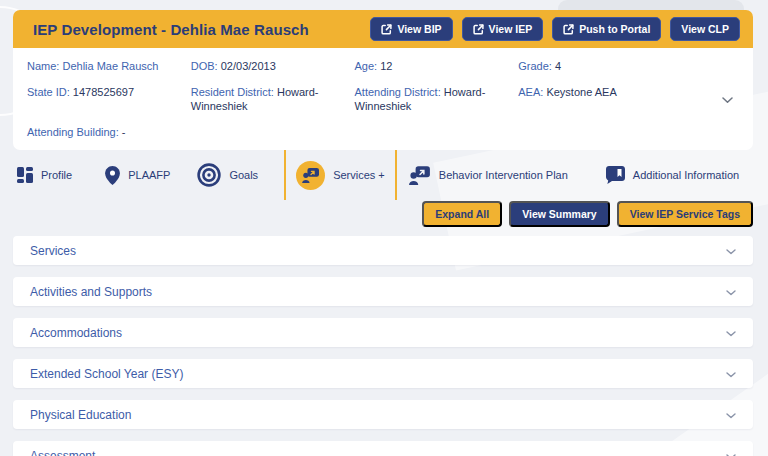 The image size is (768, 456). I want to click on tab-plaafp: PLAAFP, so click(138, 176).